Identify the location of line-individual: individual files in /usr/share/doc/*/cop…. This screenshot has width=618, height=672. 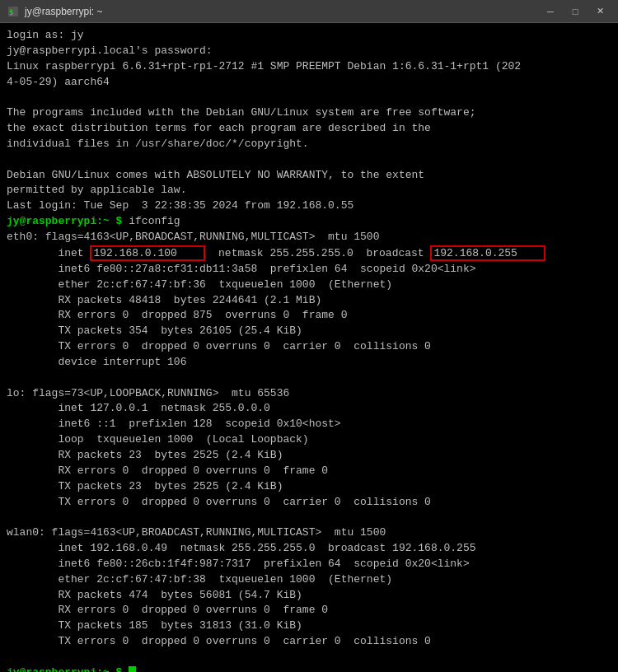
(309, 145).